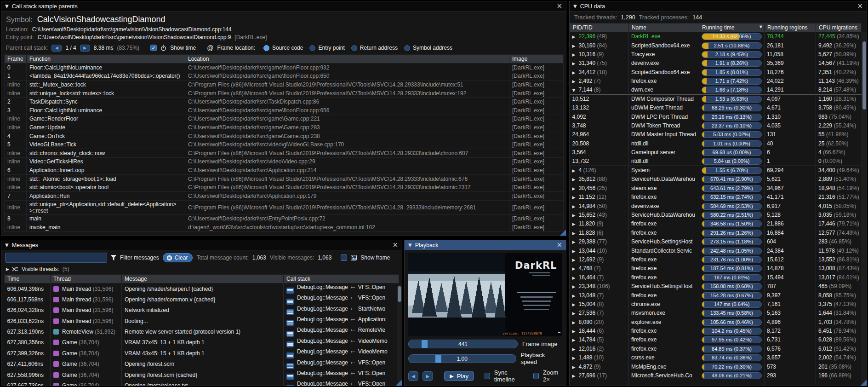 The image size is (868, 387). What do you see at coordinates (284, 170) in the screenshot?
I see `callstack-row: 6Application::InnerLoopC:\Users\wolf\Des…` at bounding box center [284, 170].